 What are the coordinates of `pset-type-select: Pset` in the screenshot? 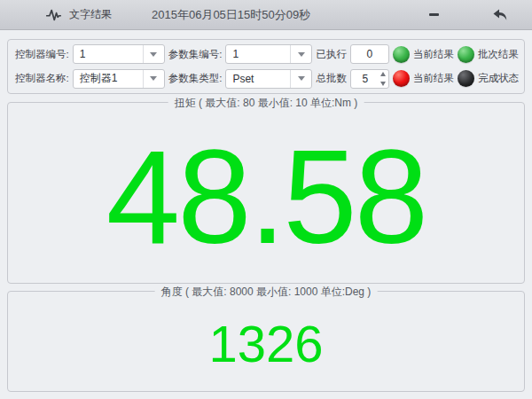 It's located at (269, 79).